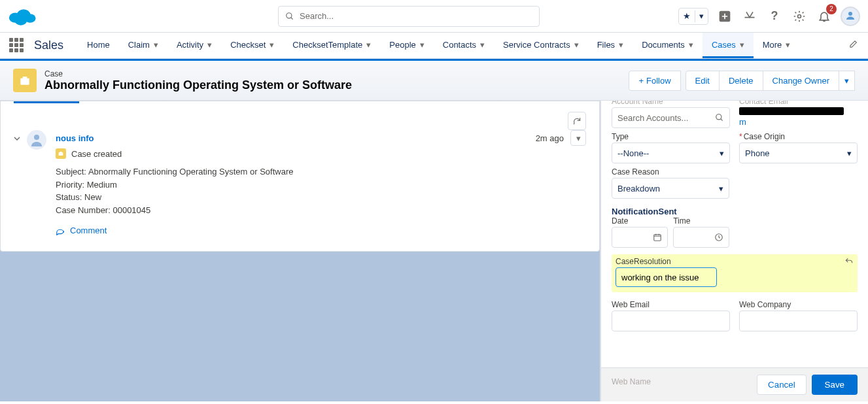 This screenshot has width=868, height=404. I want to click on date-input, so click(640, 237).